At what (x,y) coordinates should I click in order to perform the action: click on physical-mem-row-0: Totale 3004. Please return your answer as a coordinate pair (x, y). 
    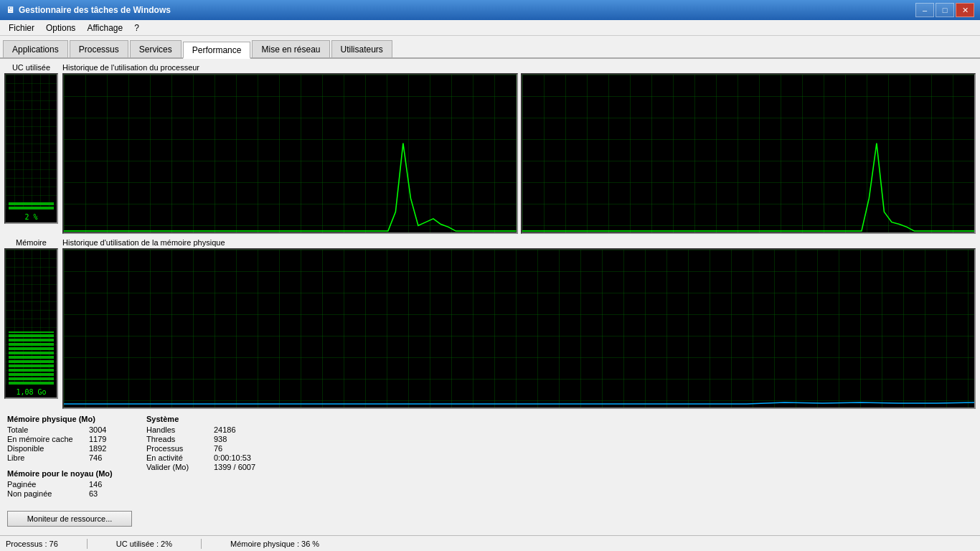
    Looking at the image, I should click on (70, 430).